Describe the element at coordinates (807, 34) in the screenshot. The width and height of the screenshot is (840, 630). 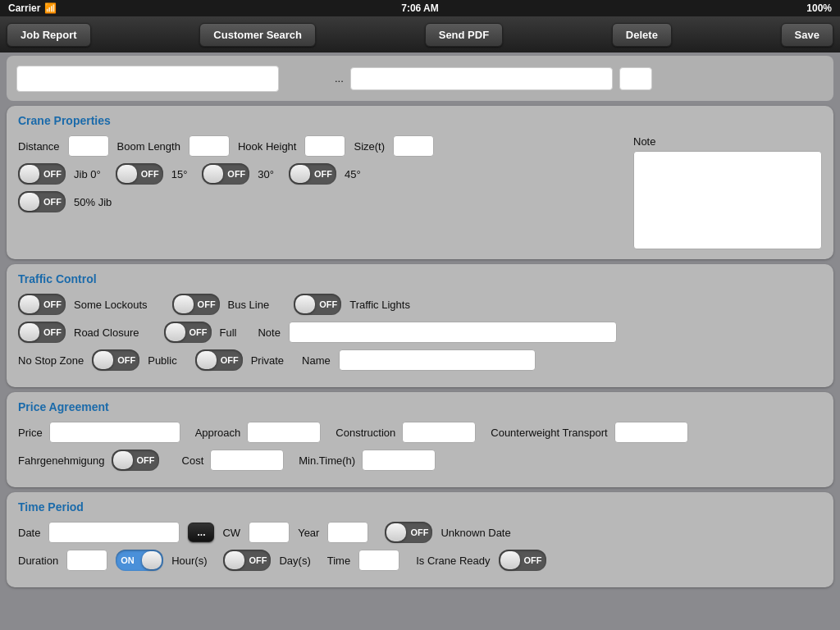
I see `save-button: Save` at that location.